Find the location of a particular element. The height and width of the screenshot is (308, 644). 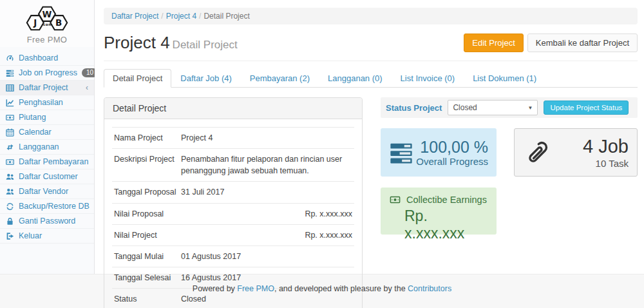

sidebar-item-label: Dashboard is located at coordinates (39, 58).